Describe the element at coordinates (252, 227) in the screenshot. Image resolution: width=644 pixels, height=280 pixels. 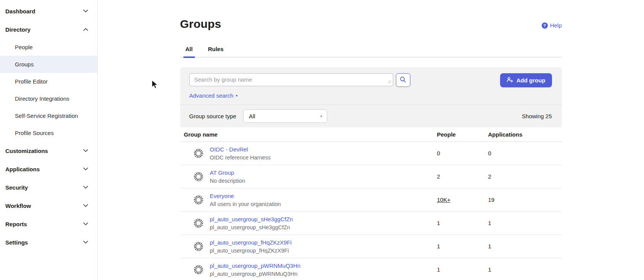
I see `group-description: pl_auto_usergroup_sHe3ggCfZn` at that location.